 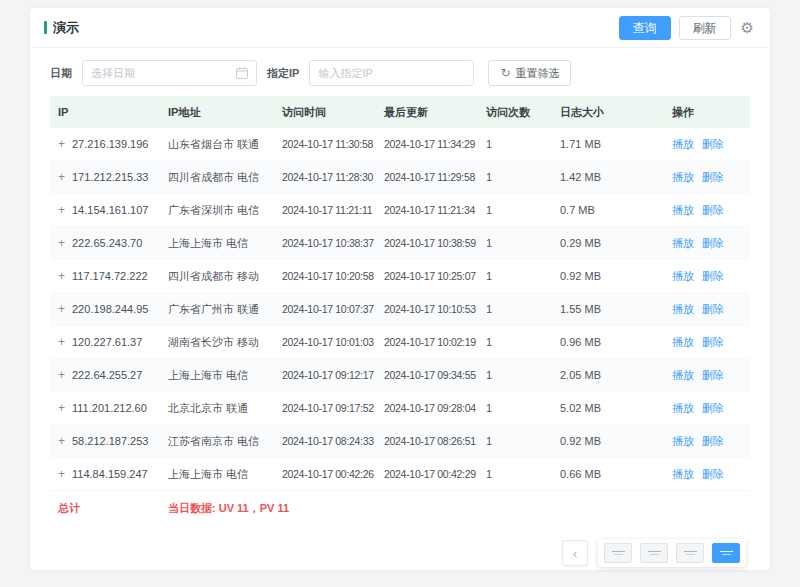 What do you see at coordinates (66, 28) in the screenshot?
I see `page-title-text: 演示` at bounding box center [66, 28].